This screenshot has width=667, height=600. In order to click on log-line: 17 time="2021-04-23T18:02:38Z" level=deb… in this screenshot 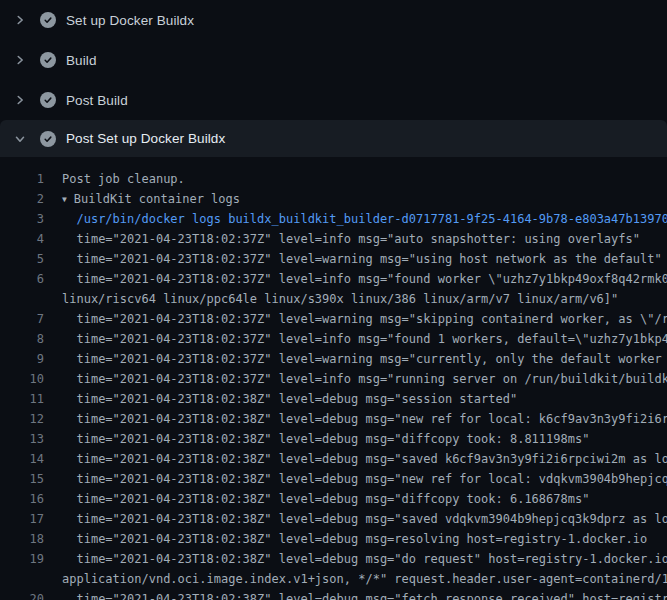, I will do `click(334, 519)`.